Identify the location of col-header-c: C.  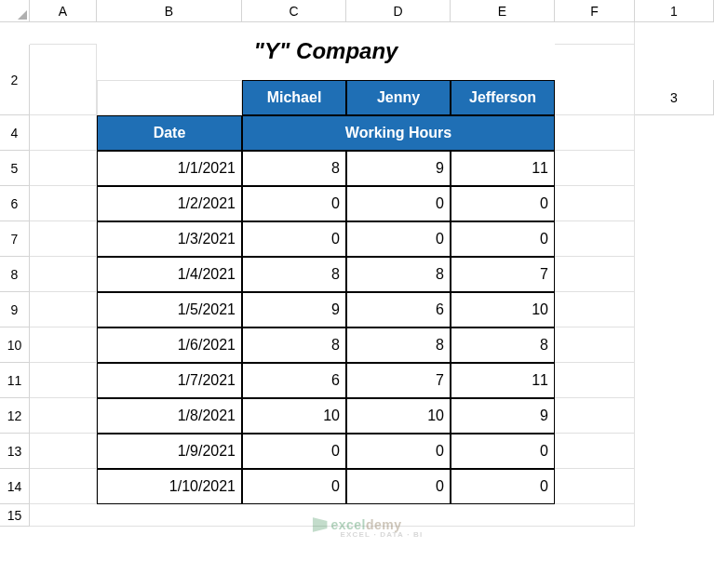
(294, 11).